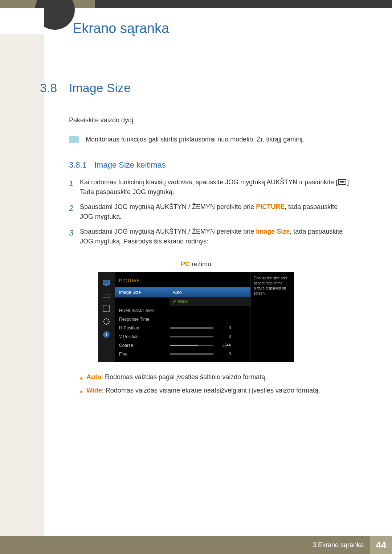  What do you see at coordinates (196, 545) in the screenshot?
I see `page-footer: 3 Ekrano sąranka 44` at bounding box center [196, 545].